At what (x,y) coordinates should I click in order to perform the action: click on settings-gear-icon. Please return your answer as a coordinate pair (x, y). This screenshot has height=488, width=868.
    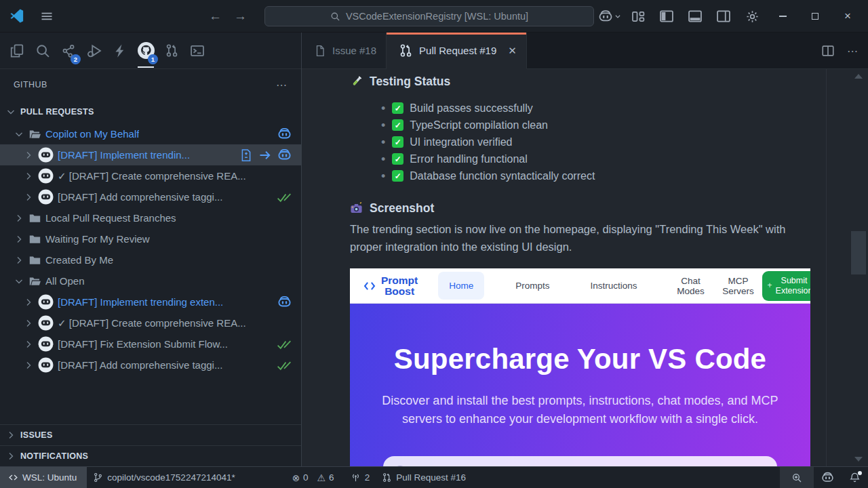
    Looking at the image, I should click on (752, 16).